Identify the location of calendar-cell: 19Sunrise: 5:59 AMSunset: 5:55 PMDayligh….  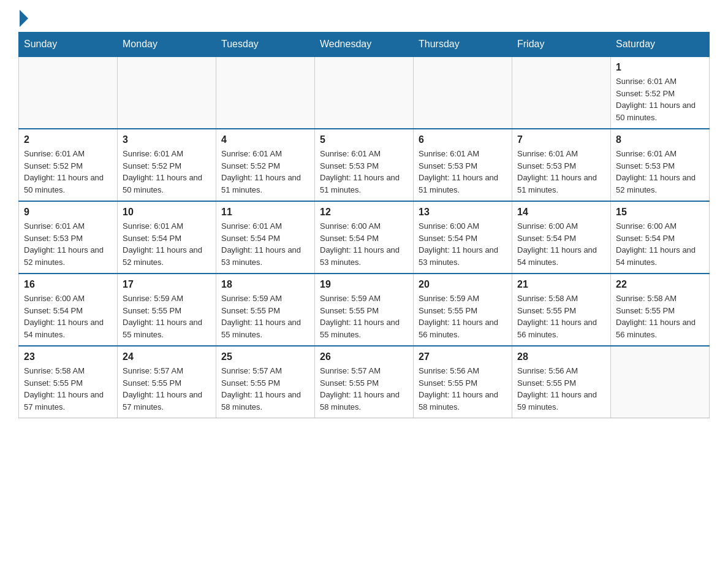
(364, 310).